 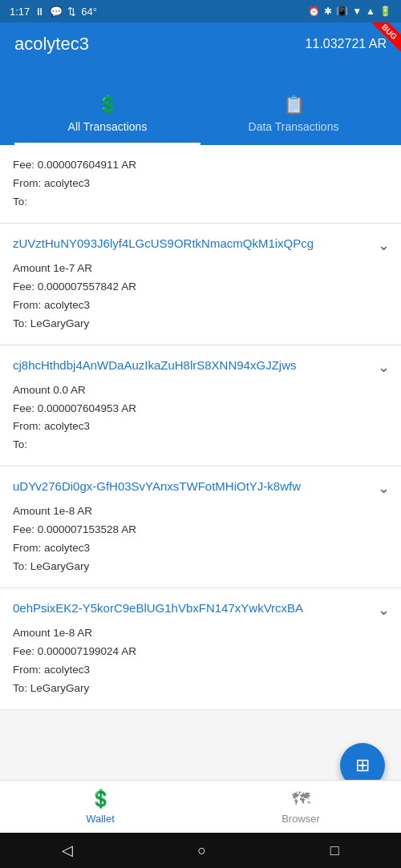 What do you see at coordinates (19, 11) in the screenshot?
I see `time: 1:17` at bounding box center [19, 11].